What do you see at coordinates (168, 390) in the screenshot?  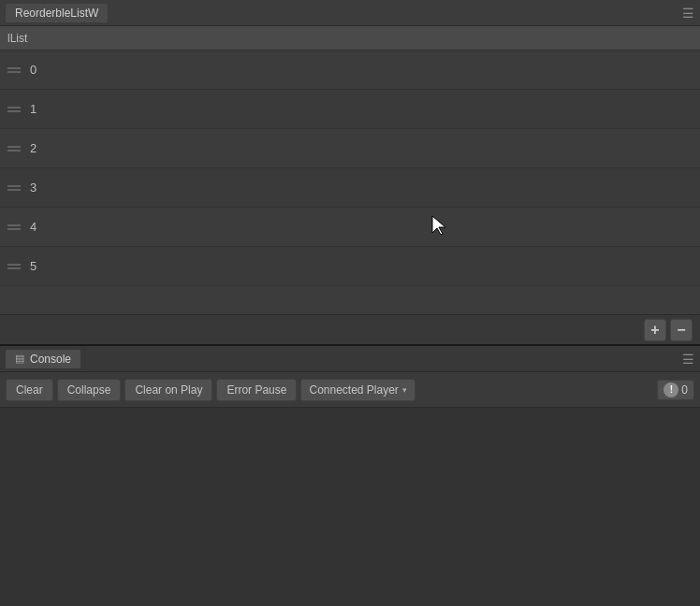 I see `clear-on-play-button: Clear on Play` at bounding box center [168, 390].